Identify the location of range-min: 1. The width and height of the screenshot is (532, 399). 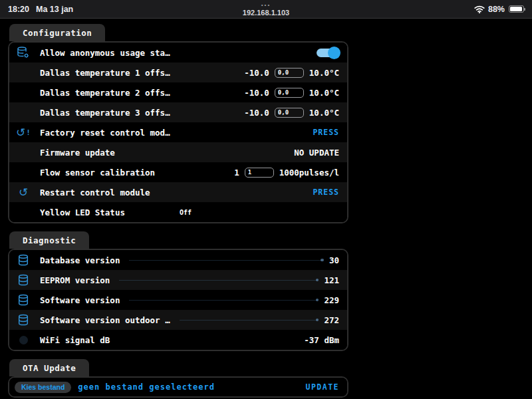
(237, 173).